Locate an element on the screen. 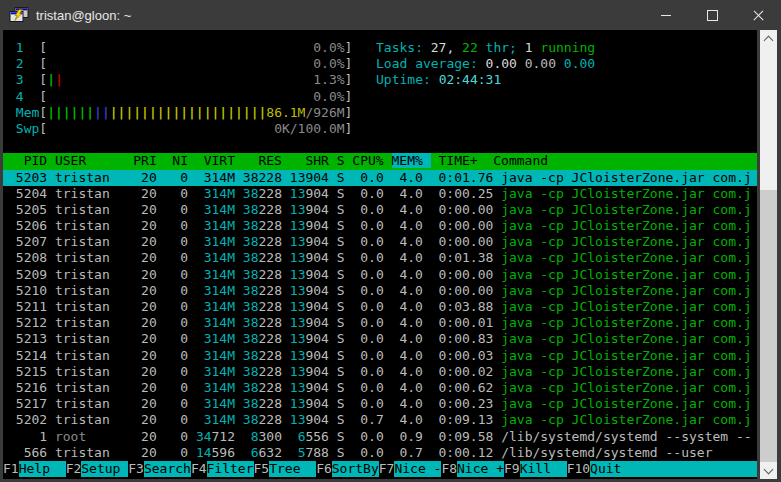 Image resolution: width=781 pixels, height=482 pixels. process-row: 566 tristan 20 0 14596 6632 5788 S 0.0 0… is located at coordinates (380, 453).